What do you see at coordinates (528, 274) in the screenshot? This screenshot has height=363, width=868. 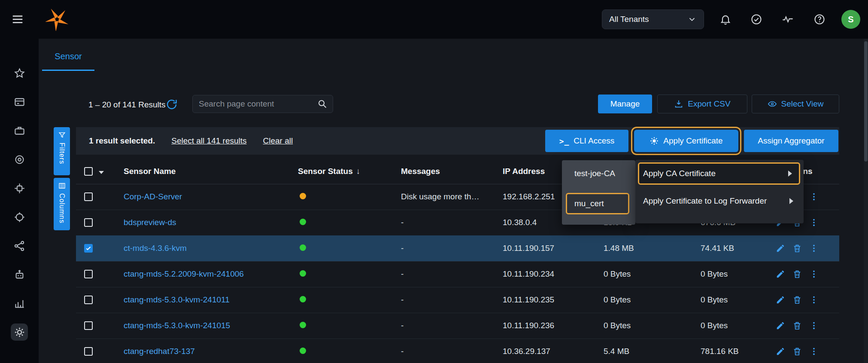 I see `ip-cell: 10.11.190.234` at bounding box center [528, 274].